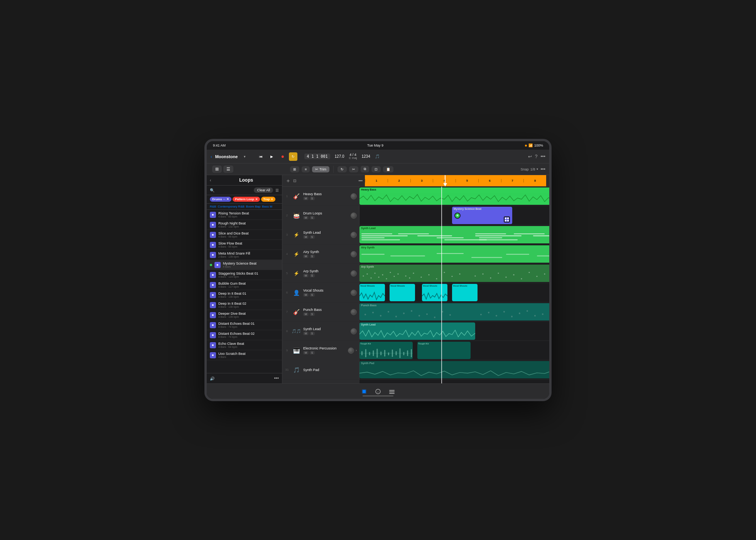 The height and width of the screenshot is (540, 756). I want to click on list-item: ■ Deep In It Beat 01 4 Bars · 130 bpm, so click(245, 295).